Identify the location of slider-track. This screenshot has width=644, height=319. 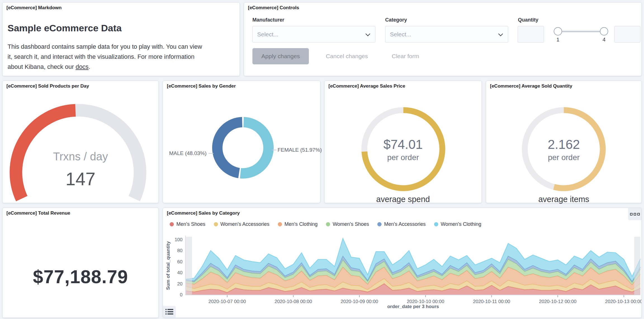
(581, 31).